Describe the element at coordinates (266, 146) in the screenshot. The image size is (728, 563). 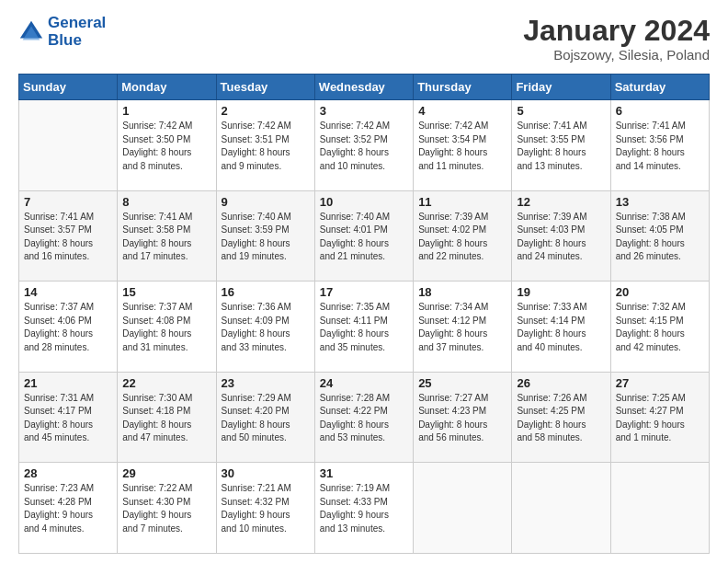
I see `day-info: Sunrise: 7:42 AM Sunset: 3:51 PM Dayligh…` at that location.